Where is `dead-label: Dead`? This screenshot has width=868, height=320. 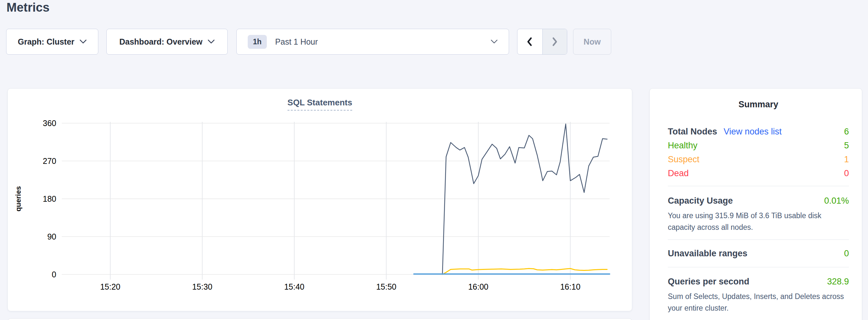
dead-label: Dead is located at coordinates (678, 173).